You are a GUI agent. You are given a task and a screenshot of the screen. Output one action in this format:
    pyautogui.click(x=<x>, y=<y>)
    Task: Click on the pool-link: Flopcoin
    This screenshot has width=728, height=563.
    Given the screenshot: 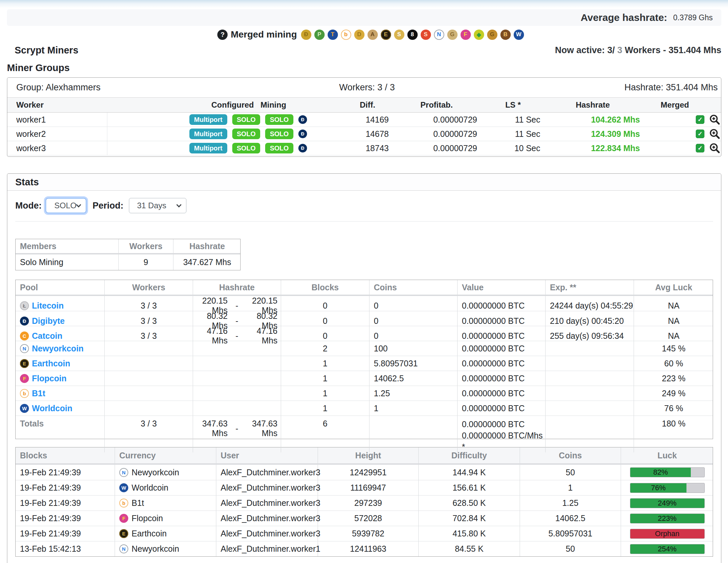 What is the action you would take?
    pyautogui.click(x=49, y=378)
    